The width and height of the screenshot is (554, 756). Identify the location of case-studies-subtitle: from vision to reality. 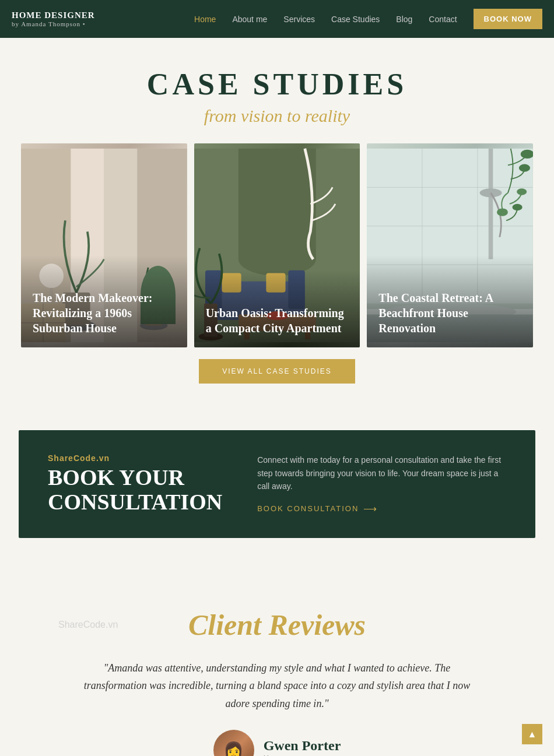
(277, 116).